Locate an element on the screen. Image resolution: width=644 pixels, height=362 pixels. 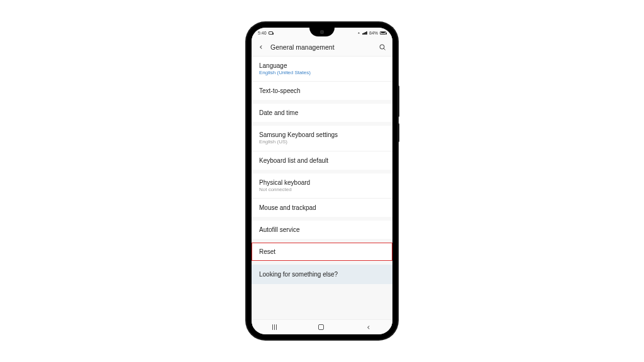
settings-group: Date and time is located at coordinates (322, 113).